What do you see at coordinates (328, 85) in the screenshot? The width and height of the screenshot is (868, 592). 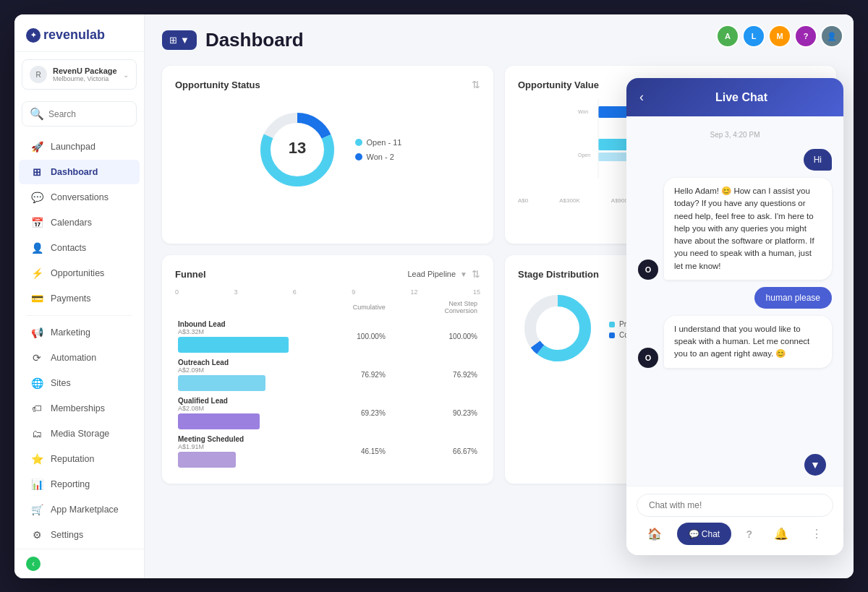 I see `widget-header: Opportunity Status ⇅` at bounding box center [328, 85].